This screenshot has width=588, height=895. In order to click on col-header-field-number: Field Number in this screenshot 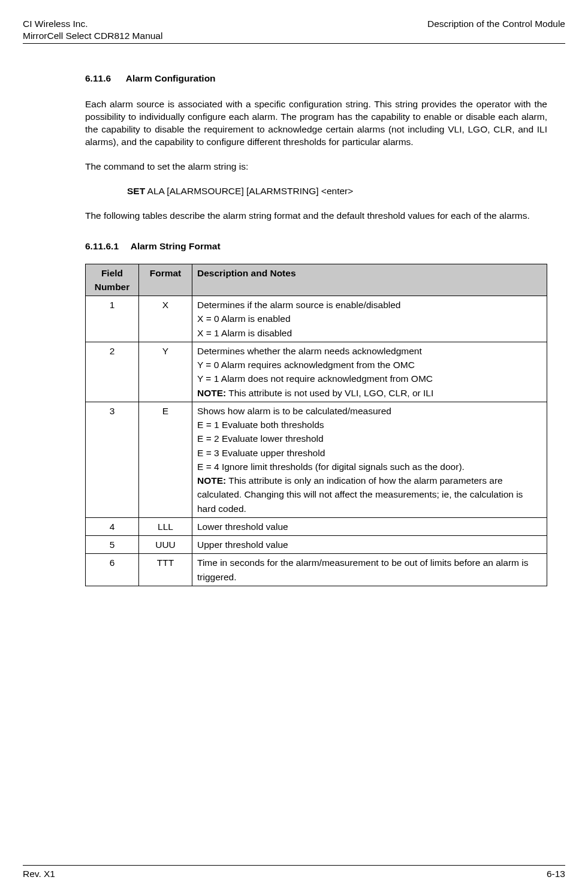, I will do `click(113, 280)`.